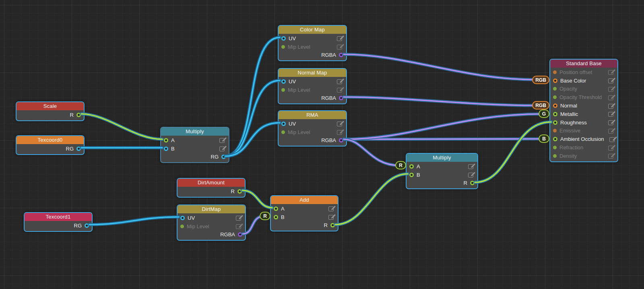 Image resolution: width=644 pixels, height=289 pixels. I want to click on channel-badge-r-add-b: R, so click(265, 216).